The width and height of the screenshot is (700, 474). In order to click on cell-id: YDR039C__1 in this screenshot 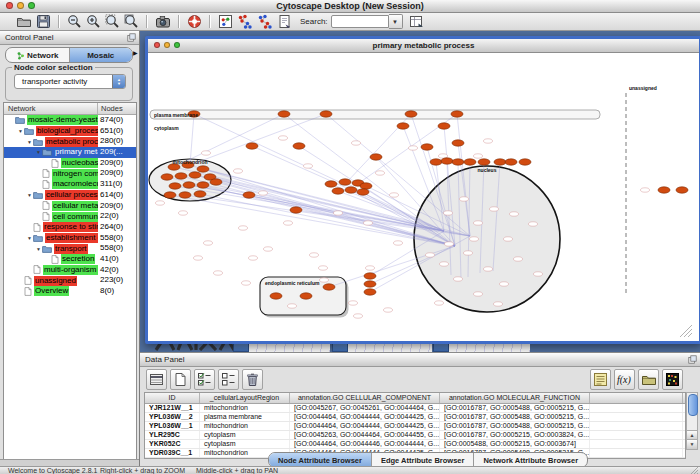, I will do `click(172, 453)`.